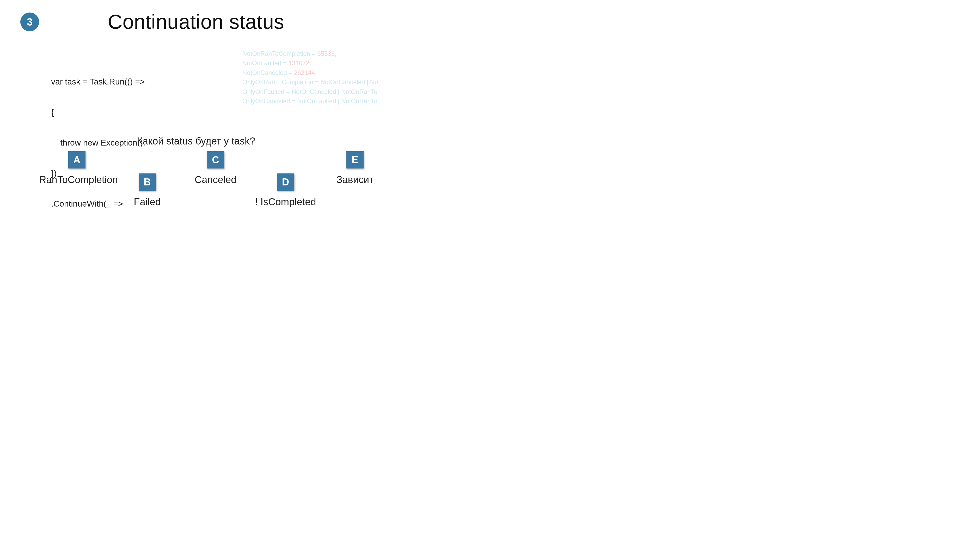 The height and width of the screenshot is (549, 980). I want to click on option-b: B Failed, so click(147, 190).